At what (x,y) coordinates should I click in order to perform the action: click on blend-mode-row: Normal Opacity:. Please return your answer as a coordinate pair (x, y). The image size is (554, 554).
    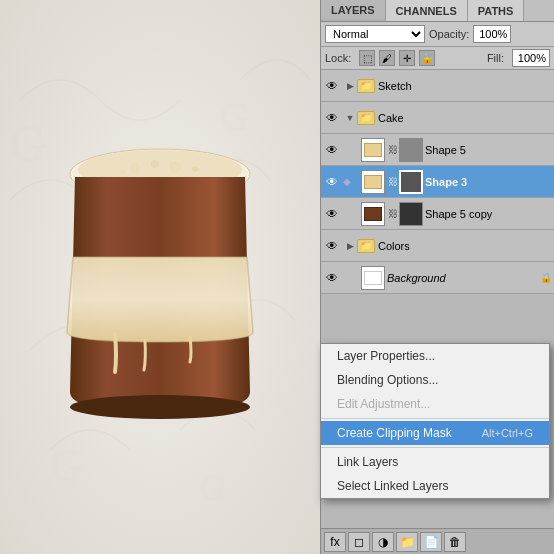
    Looking at the image, I should click on (438, 34).